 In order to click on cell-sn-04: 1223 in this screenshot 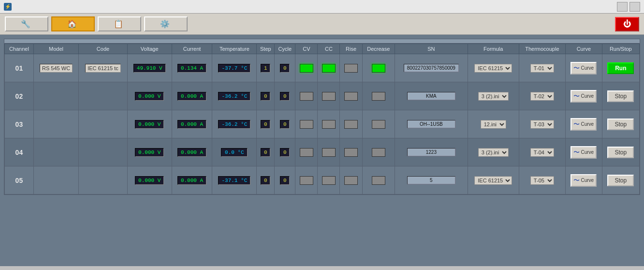, I will do `click(431, 152)`.